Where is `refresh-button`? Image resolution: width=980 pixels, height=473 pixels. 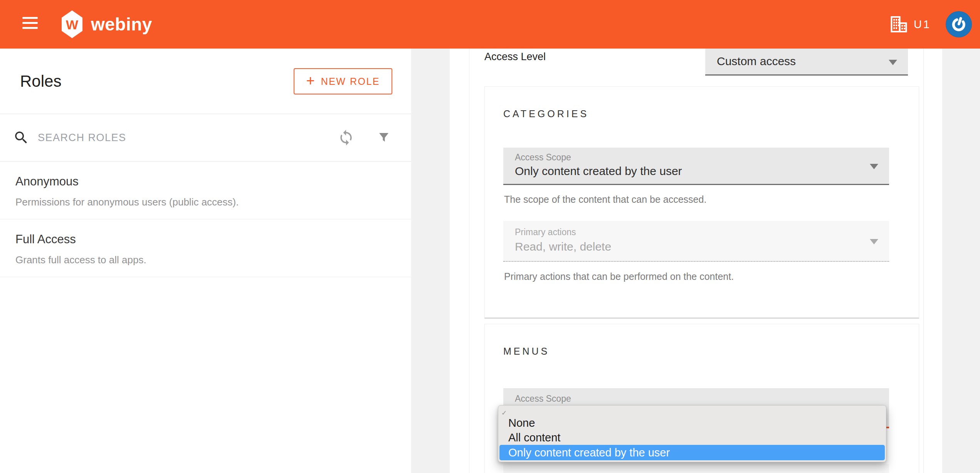 refresh-button is located at coordinates (346, 138).